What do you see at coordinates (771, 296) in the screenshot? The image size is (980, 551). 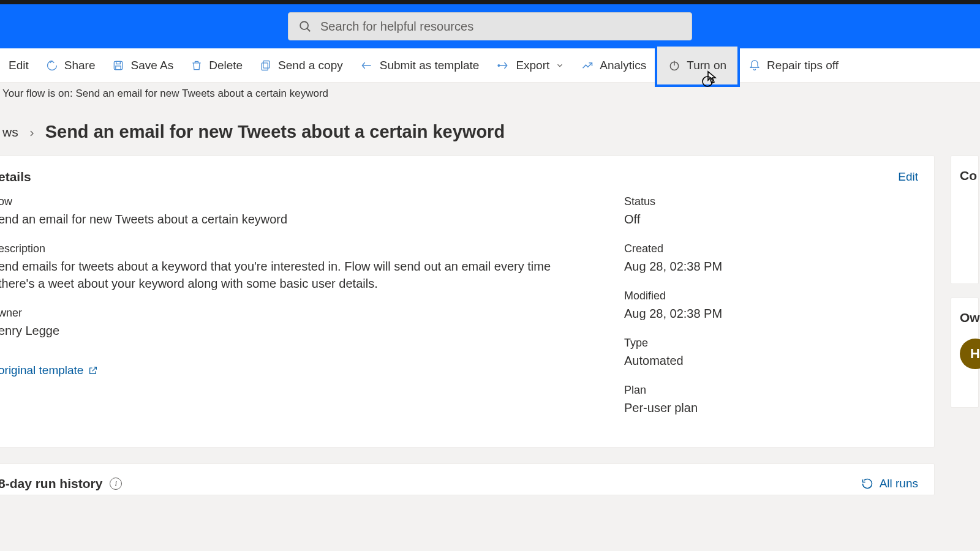 I see `modified-label: Modified` at bounding box center [771, 296].